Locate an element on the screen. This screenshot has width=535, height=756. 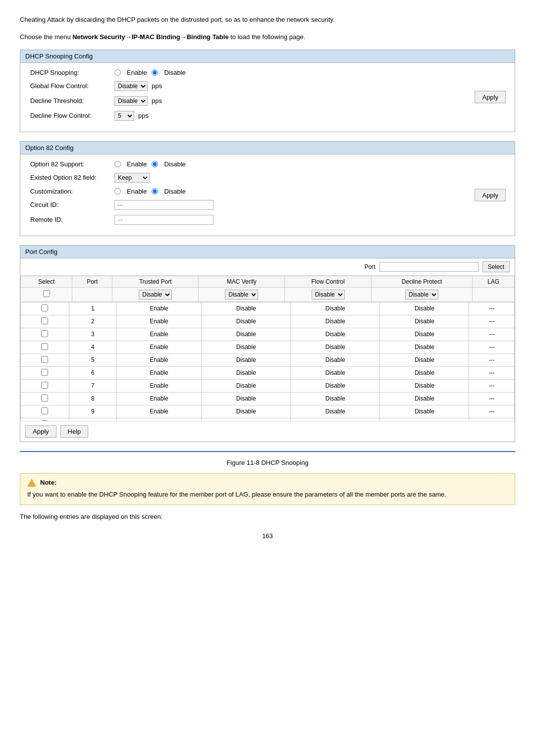
option82-header: Option 82 Config is located at coordinates (268, 148).